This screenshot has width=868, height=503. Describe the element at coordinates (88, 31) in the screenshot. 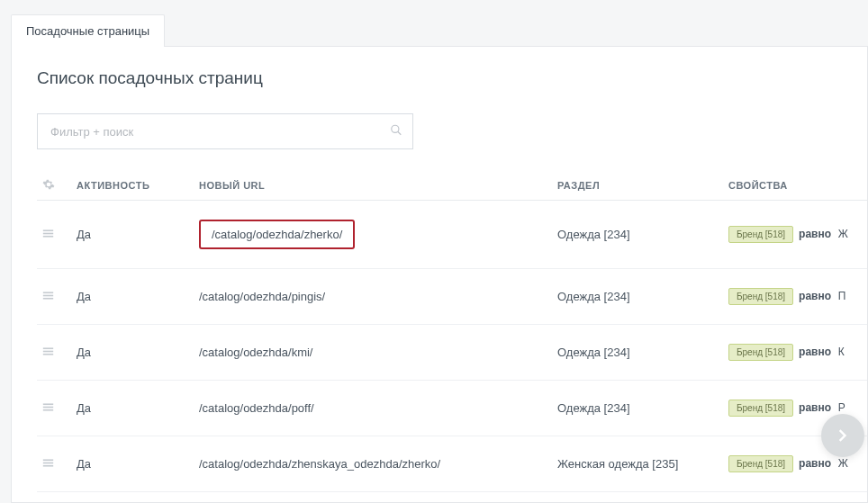

I see `tab-landing-pages: Посадочные страницы` at that location.